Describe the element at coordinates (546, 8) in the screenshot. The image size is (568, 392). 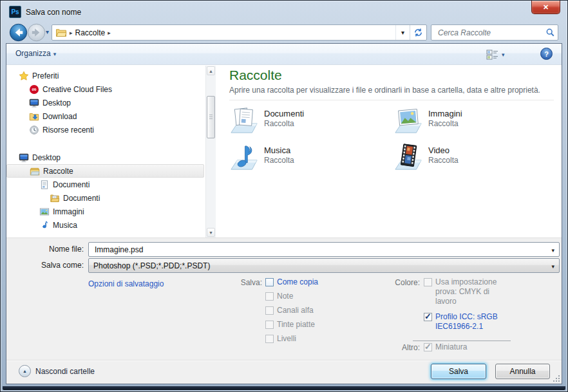
I see `close-icon: ✕` at that location.